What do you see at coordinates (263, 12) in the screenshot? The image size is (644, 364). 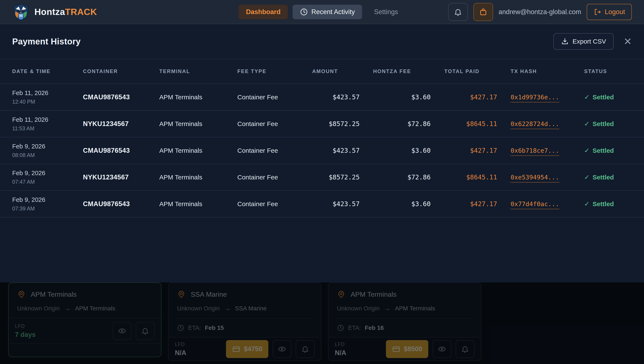 I see `nav-dashboard-label: Dashboard` at bounding box center [263, 12].